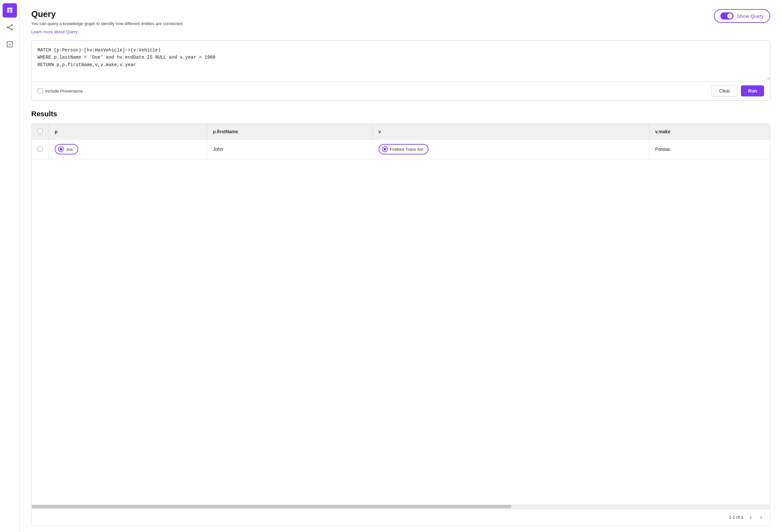 Image resolution: width=782 pixels, height=532 pixels. Describe the element at coordinates (750, 16) in the screenshot. I see `toggle-label: Show Query` at that location.